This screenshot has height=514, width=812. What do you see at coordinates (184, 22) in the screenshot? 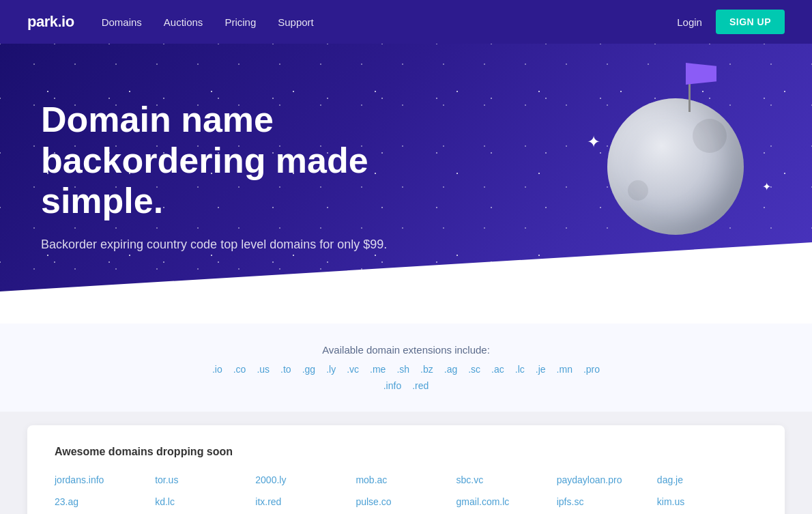
I see `nav-auctions: Auctions` at bounding box center [184, 22].